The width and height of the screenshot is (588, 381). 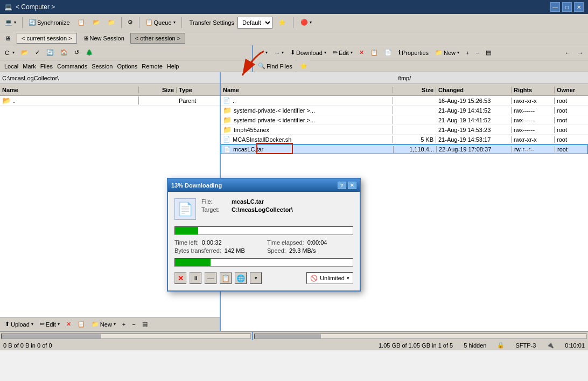 I want to click on dialog-info-row: 📄 File: mcasLC.tar Target: C:\mcasLogCol…, so click(x=264, y=209).